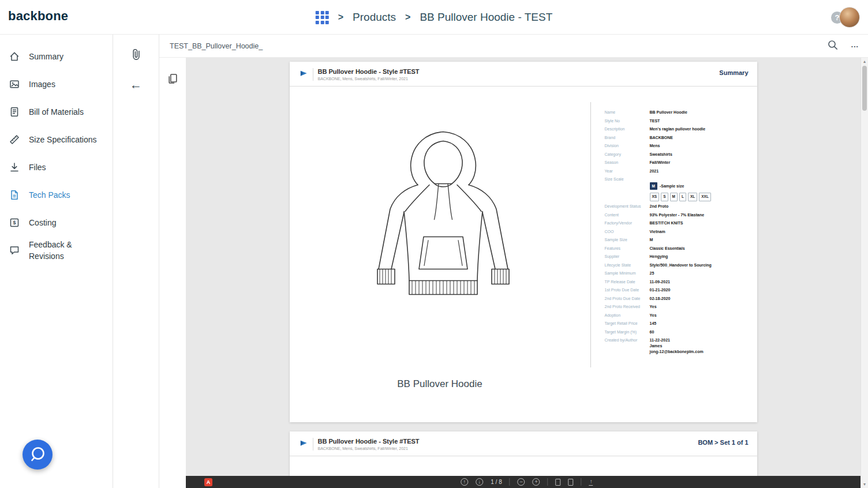 This screenshot has height=488, width=868. I want to click on sidebar: Summary Images Bill of Materials Size Sp…, so click(57, 261).